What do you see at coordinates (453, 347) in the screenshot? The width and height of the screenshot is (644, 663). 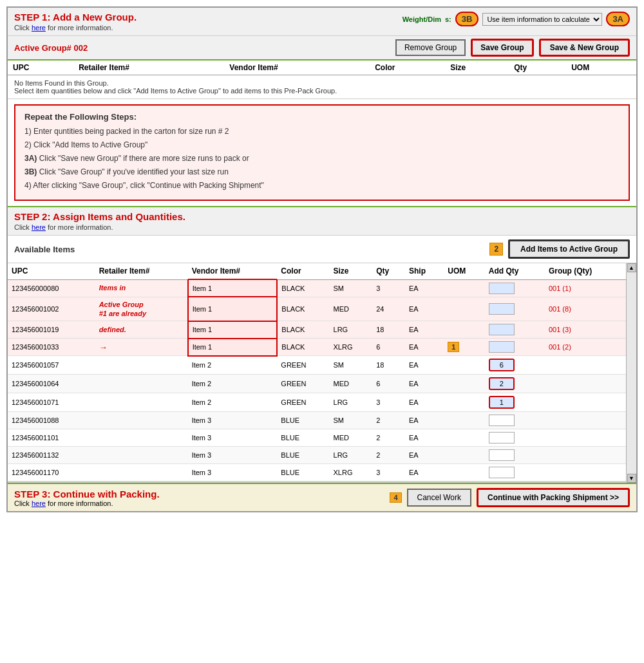 I see `marker-1: 1` at bounding box center [453, 347].